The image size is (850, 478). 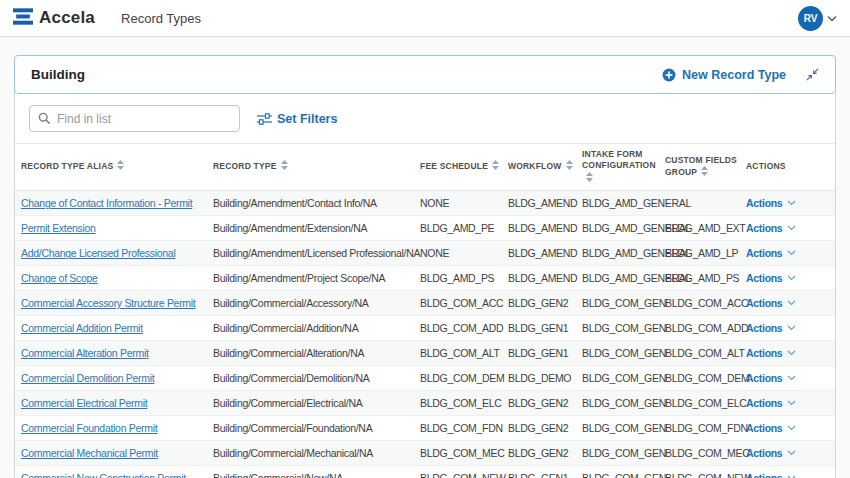 What do you see at coordinates (89, 428) in the screenshot?
I see `record-type-alias-link: Commercial Foundation Permit` at bounding box center [89, 428].